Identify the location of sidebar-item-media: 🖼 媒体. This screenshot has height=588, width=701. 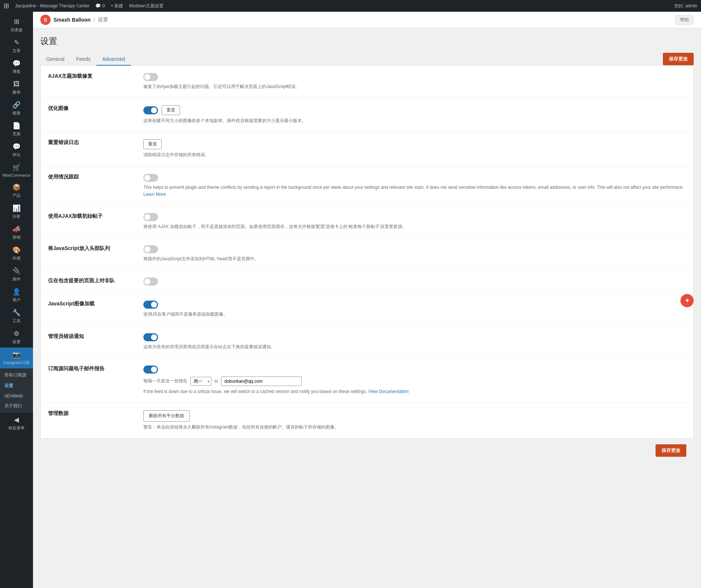
(16, 88).